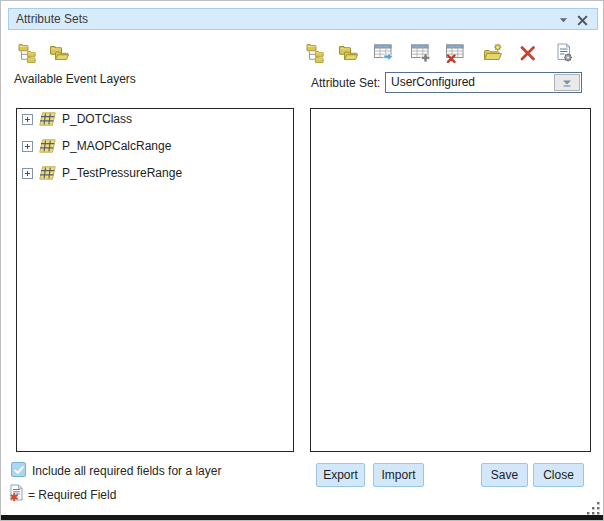 The width and height of the screenshot is (604, 521). I want to click on close-icon, so click(582, 20).